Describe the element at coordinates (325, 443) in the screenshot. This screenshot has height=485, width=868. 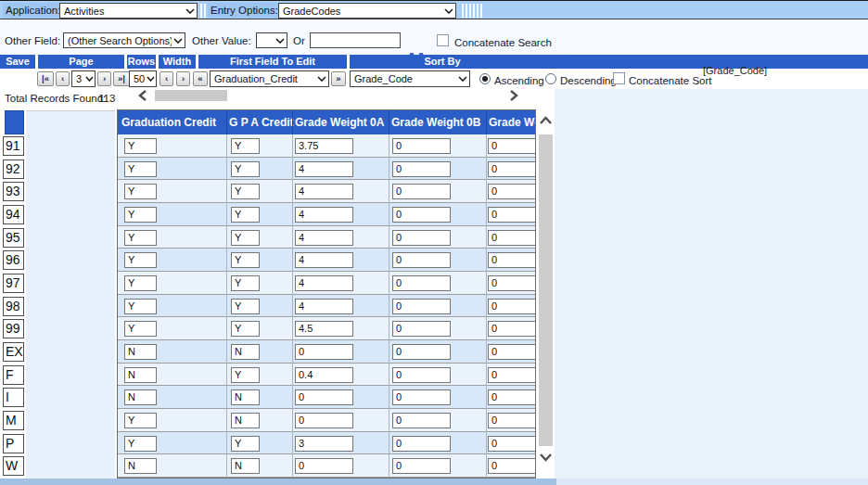
I see `cell-input: 3` at that location.